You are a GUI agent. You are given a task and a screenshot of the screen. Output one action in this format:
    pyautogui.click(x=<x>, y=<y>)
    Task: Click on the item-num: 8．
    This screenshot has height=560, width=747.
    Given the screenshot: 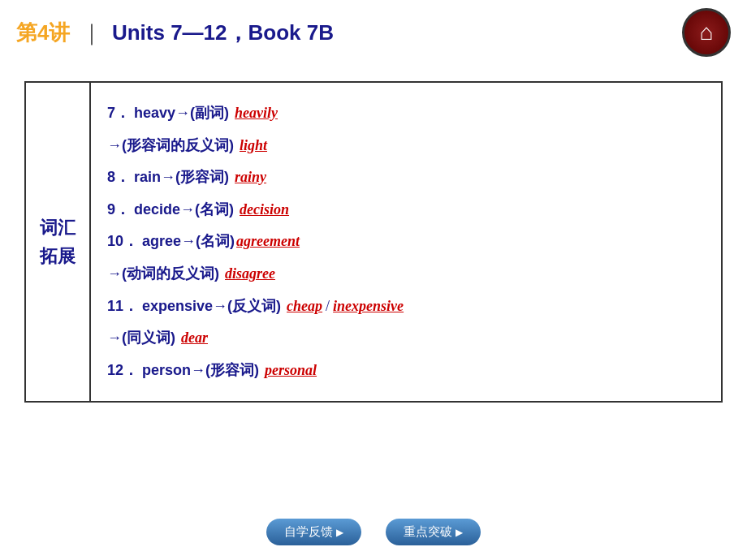 What is the action you would take?
    pyautogui.click(x=119, y=178)
    